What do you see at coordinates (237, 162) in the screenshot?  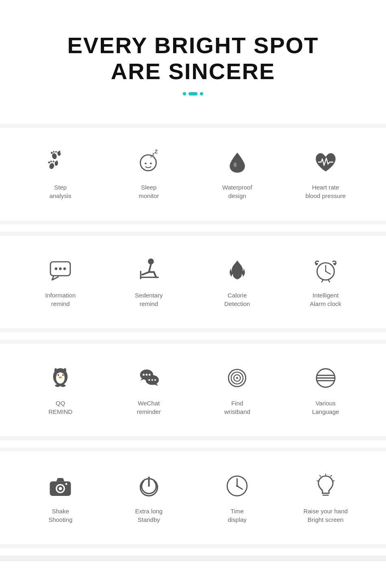 I see `drop-icon` at bounding box center [237, 162].